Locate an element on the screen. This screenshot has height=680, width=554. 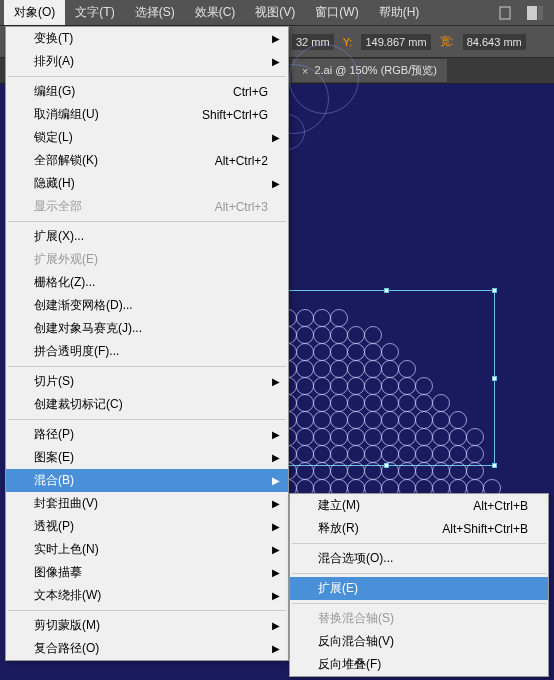
menu-item: 复合路径(O)▶ is located at coordinates (147, 648).